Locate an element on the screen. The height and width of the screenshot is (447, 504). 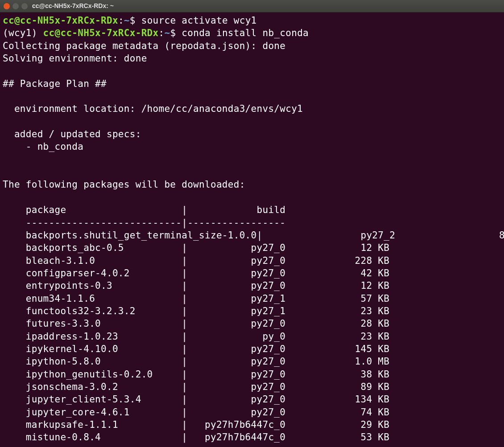
minimize-icon is located at coordinates (16, 6).